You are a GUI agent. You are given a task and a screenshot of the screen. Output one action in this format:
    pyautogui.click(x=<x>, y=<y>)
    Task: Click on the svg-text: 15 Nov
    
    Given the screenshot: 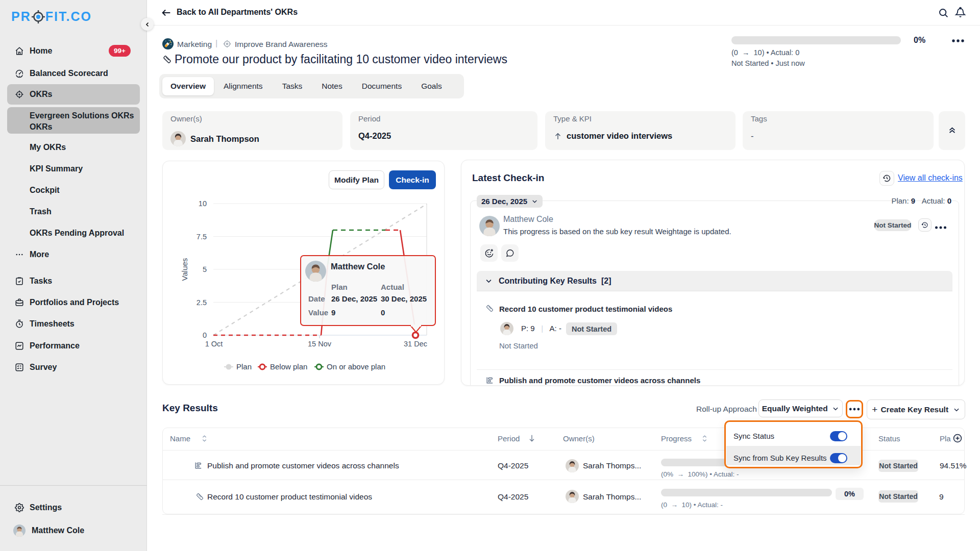 What is the action you would take?
    pyautogui.click(x=320, y=344)
    